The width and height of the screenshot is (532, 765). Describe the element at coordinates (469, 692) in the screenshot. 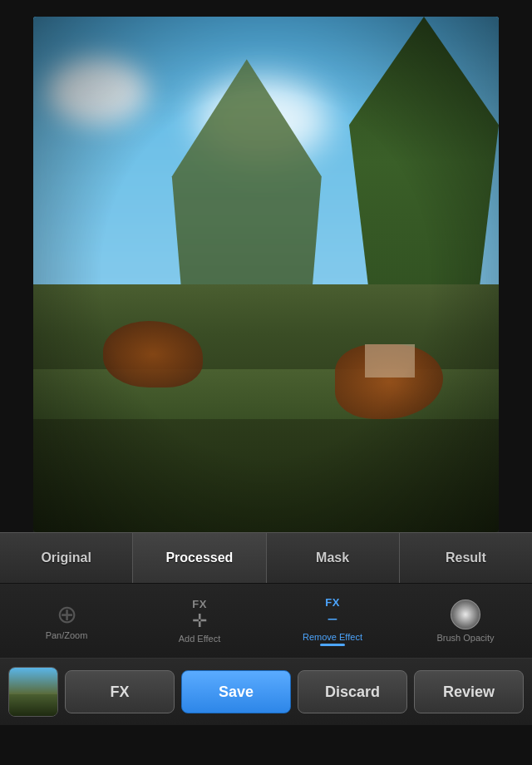

I see `review-button: Review` at that location.